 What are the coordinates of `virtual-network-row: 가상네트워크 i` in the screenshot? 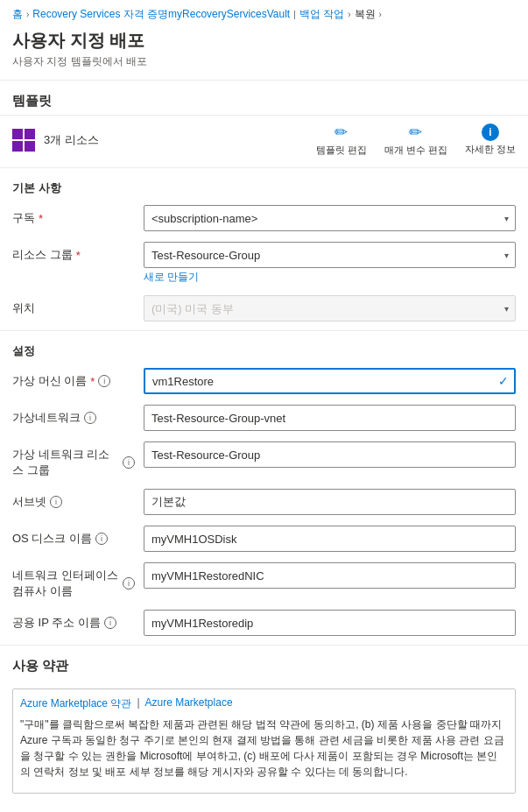 It's located at (264, 418).